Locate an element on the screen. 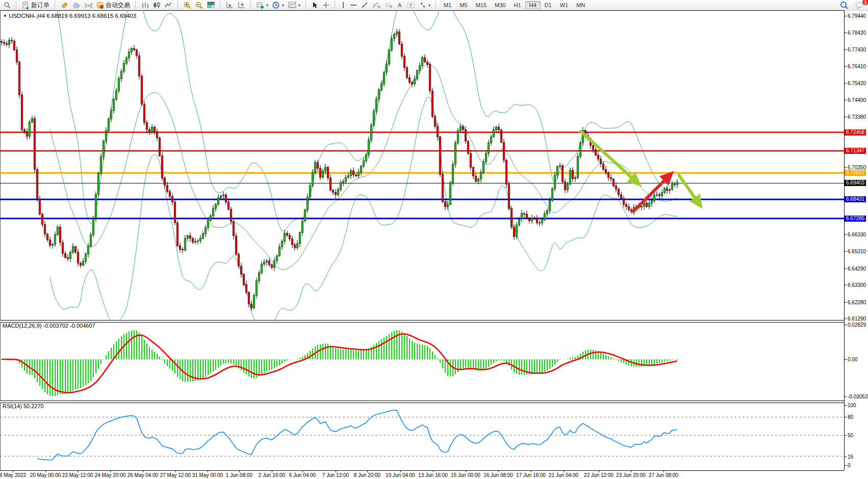 This screenshot has height=479, width=868. price-tick-label: 6.66330 is located at coordinates (857, 234).